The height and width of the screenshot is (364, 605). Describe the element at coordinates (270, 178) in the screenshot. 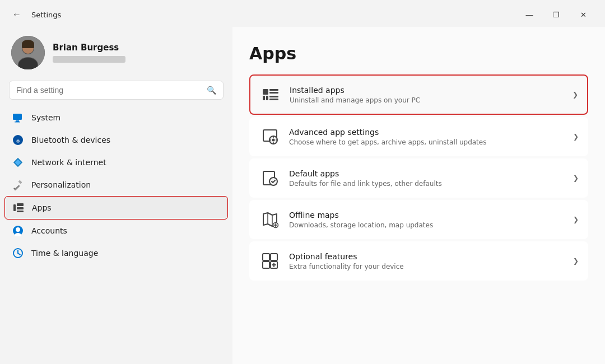

I see `default-apps-icon` at that location.